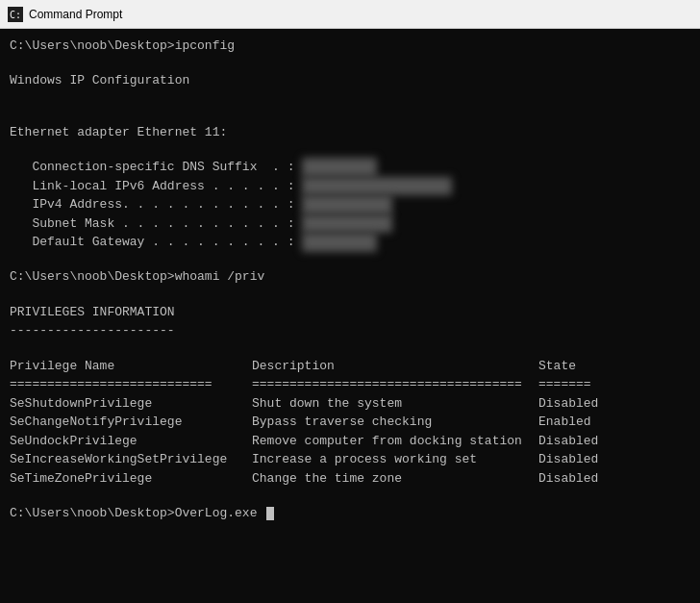 This screenshot has width=700, height=603. Describe the element at coordinates (350, 366) in the screenshot. I see `line-priv-header: Privilege NameDescriptionState` at that location.